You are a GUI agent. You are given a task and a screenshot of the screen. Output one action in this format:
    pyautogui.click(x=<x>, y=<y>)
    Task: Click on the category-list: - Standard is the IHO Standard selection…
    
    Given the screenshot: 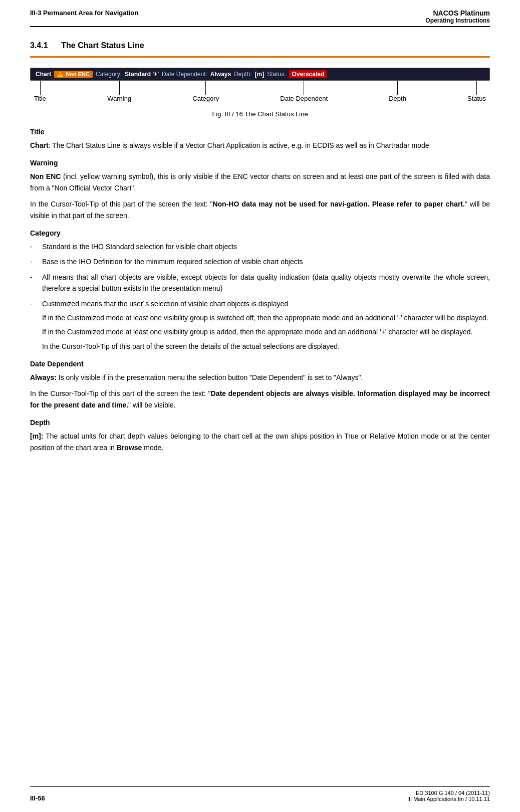 What is the action you would take?
    pyautogui.click(x=260, y=297)
    